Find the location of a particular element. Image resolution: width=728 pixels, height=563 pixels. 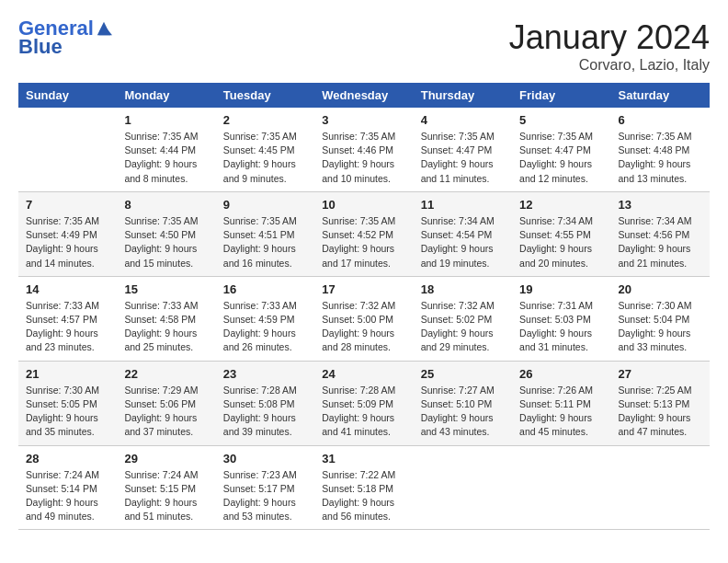

day-number: 3 is located at coordinates (364, 120).